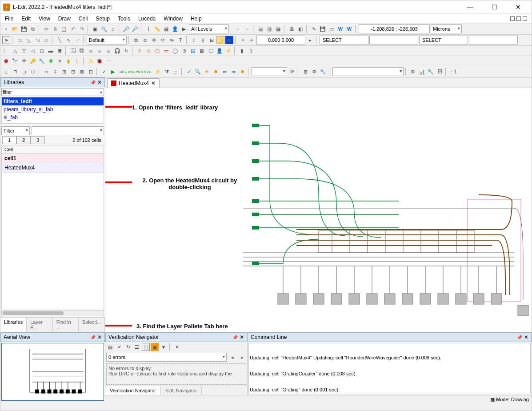 The image size is (532, 411). What do you see at coordinates (100, 61) in the screenshot?
I see `bug-icon: 🐞` at bounding box center [100, 61].